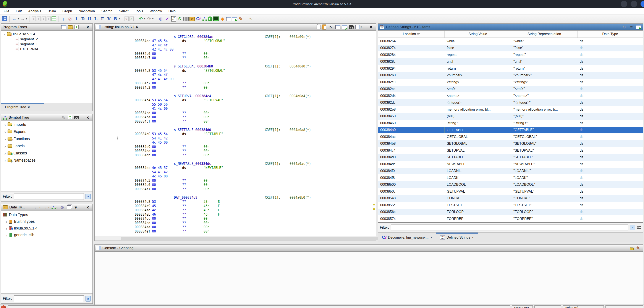 This screenshot has height=308, width=644. Describe the element at coordinates (19, 11) in the screenshot. I see `menu-edit: Edit` at that location.